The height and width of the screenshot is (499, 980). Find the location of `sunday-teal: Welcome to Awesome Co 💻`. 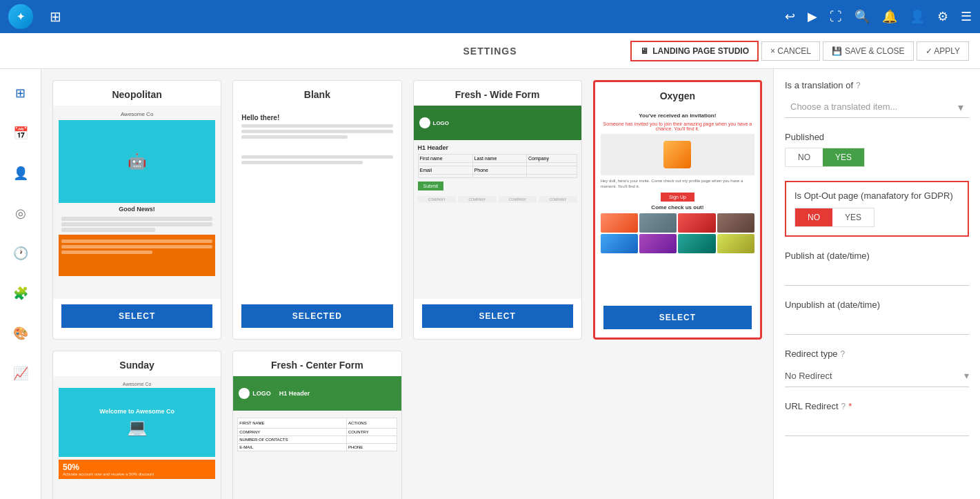

sunday-teal: Welcome to Awesome Co 💻 is located at coordinates (137, 422).